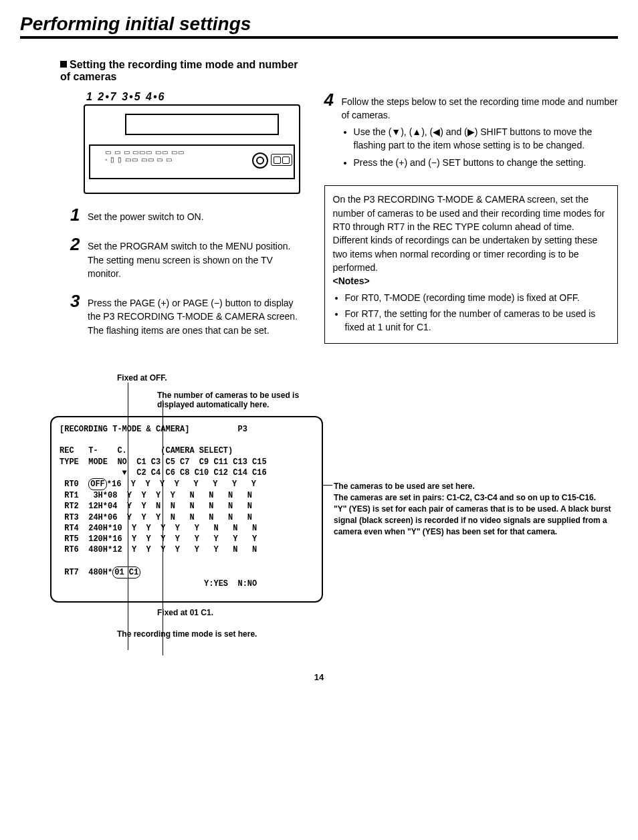 This screenshot has height=840, width=638. Describe the element at coordinates (331, 100) in the screenshot. I see `step-number: 4` at that location.